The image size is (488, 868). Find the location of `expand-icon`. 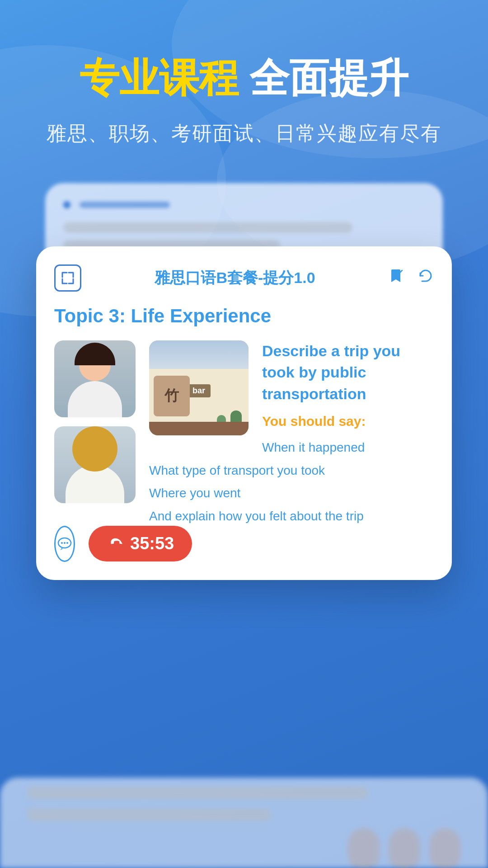

expand-icon is located at coordinates (68, 278).